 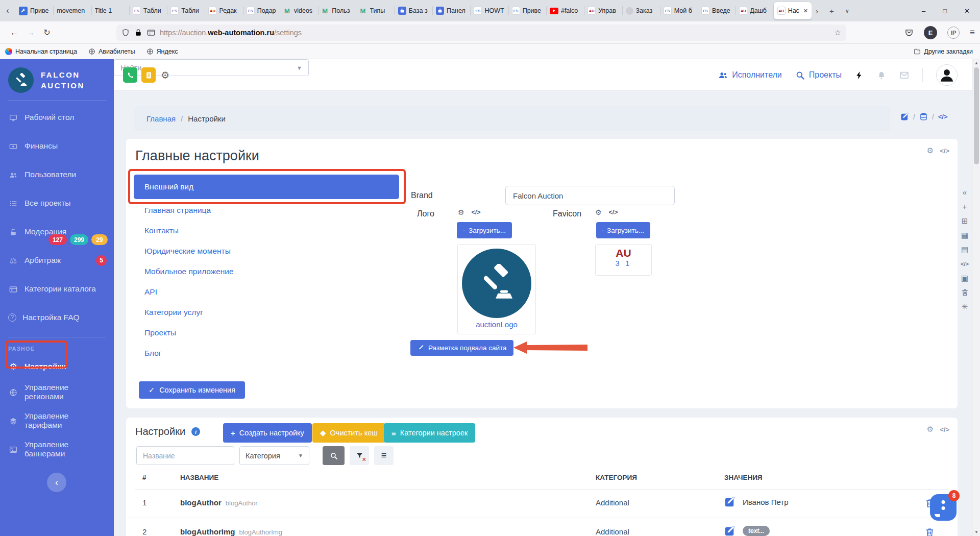 I want to click on sidebar-bottom-button, so click(x=67, y=533).